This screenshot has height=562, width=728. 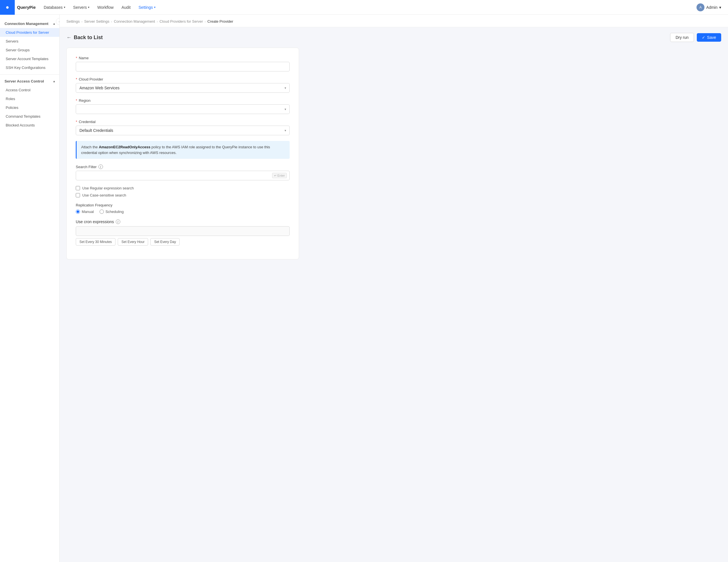 What do you see at coordinates (701, 7) in the screenshot?
I see `avatar: A` at bounding box center [701, 7].